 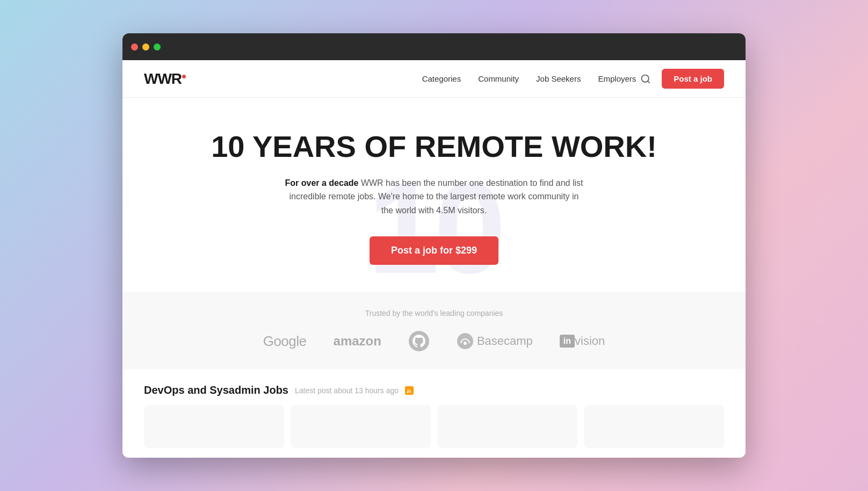 I want to click on jobs-section-header: DevOps and Sysadmin Jobs Latest post abo…, so click(x=434, y=390).